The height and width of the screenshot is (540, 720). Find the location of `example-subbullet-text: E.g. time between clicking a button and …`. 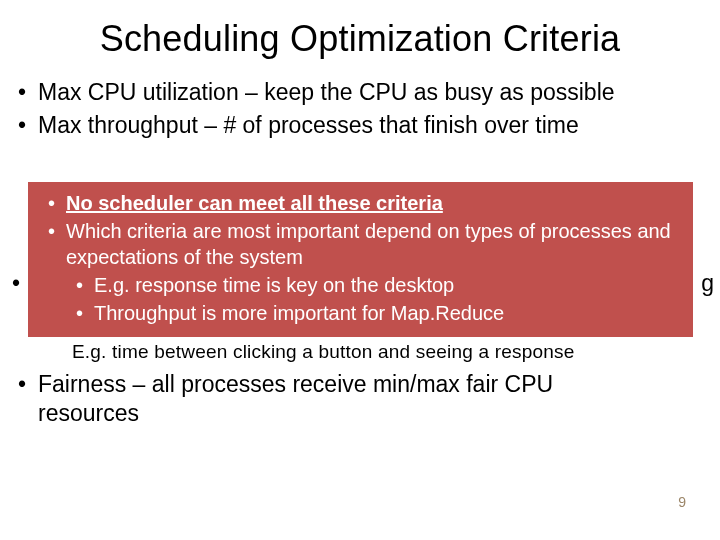

example-subbullet-text: E.g. time between clicking a button and … is located at coordinates (324, 352).